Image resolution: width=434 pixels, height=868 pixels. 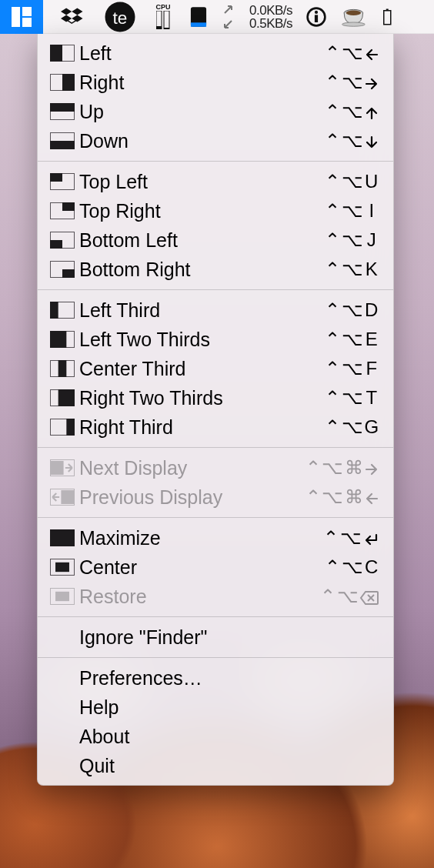 I want to click on shortcut-down: ⌃⌥, so click(x=352, y=141).